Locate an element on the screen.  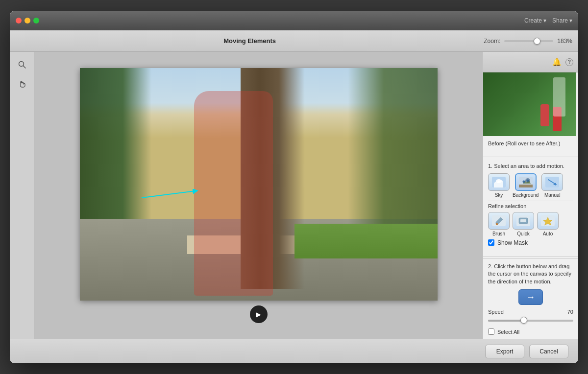
speed-label: Speed is located at coordinates (496, 312).